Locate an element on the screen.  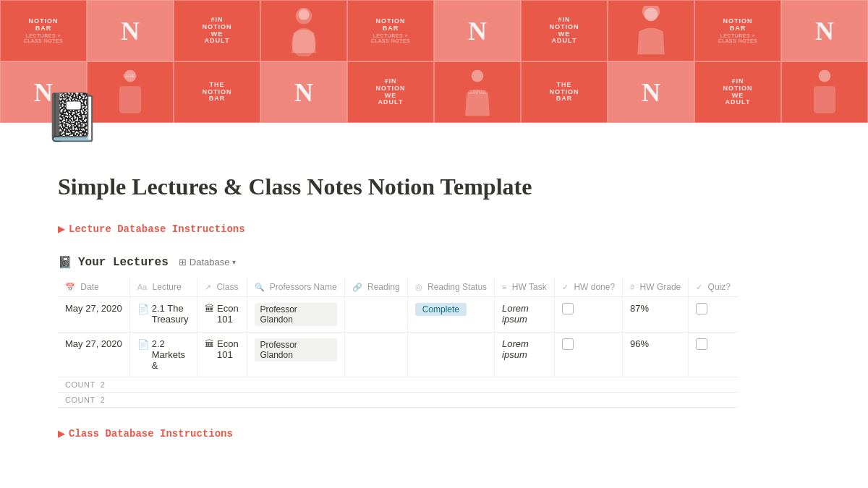
reading-status-col-icon: ◎ is located at coordinates (419, 287).